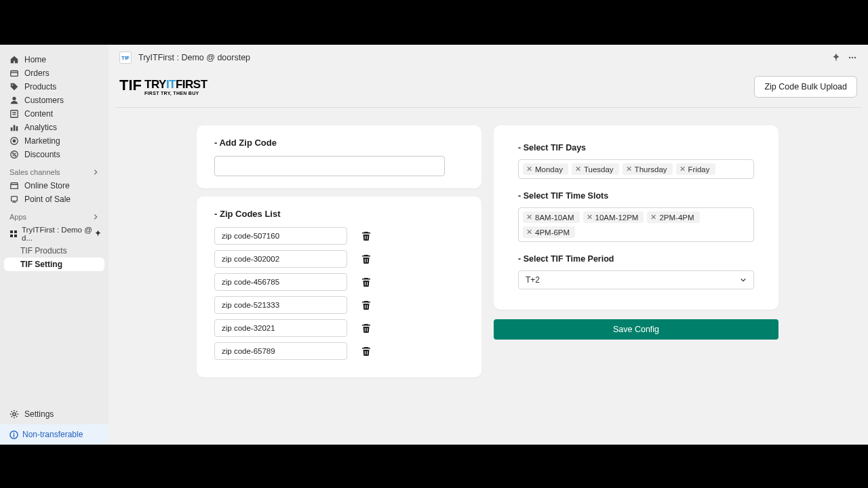 The height and width of the screenshot is (488, 868). Describe the element at coordinates (599, 169) in the screenshot. I see `chip-label: Tuesday` at that location.